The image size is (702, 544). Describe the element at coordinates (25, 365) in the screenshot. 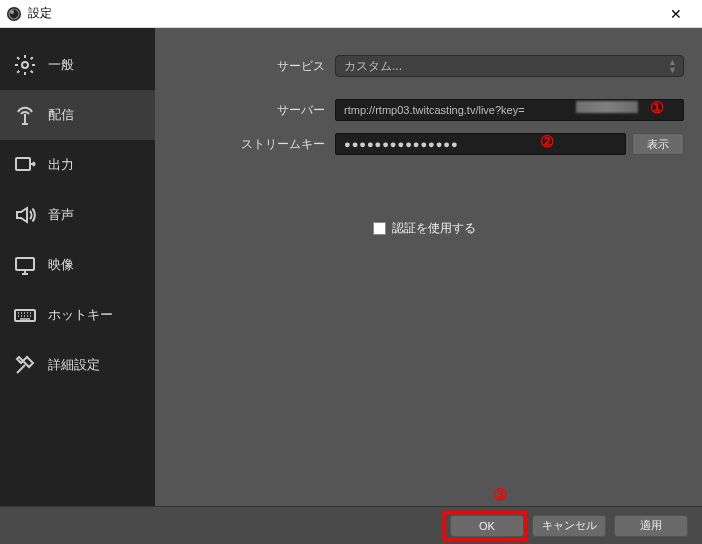

I see `tools-icon` at that location.